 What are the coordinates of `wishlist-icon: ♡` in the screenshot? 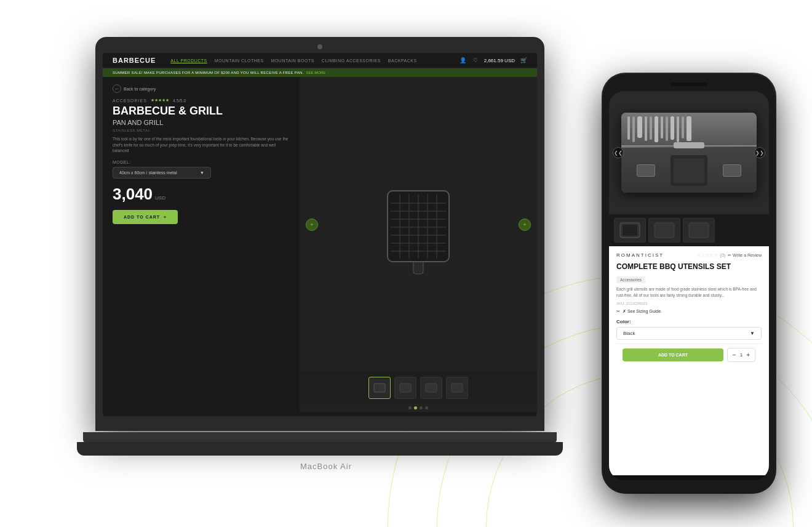 It's located at (476, 60).